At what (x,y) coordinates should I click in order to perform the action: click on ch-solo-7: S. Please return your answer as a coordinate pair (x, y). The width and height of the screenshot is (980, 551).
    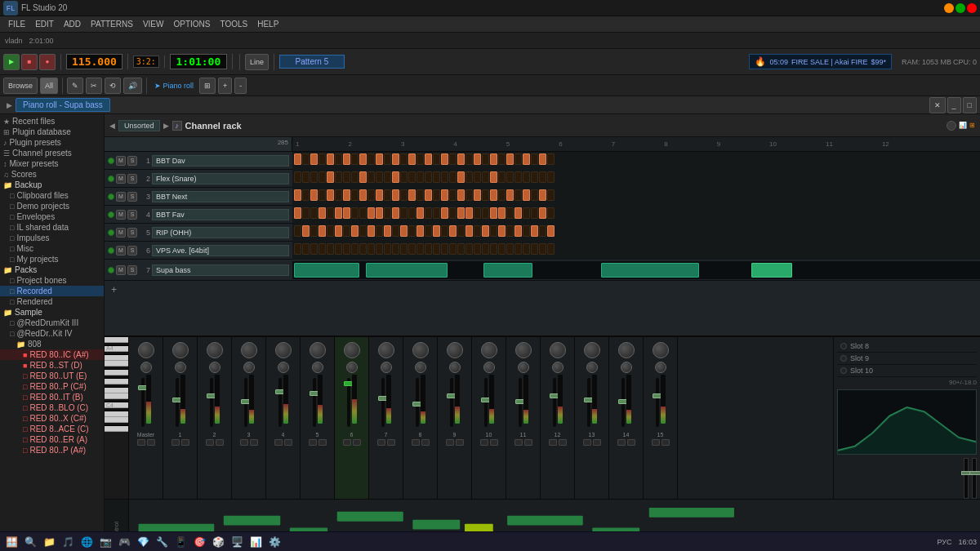
    Looking at the image, I should click on (132, 270).